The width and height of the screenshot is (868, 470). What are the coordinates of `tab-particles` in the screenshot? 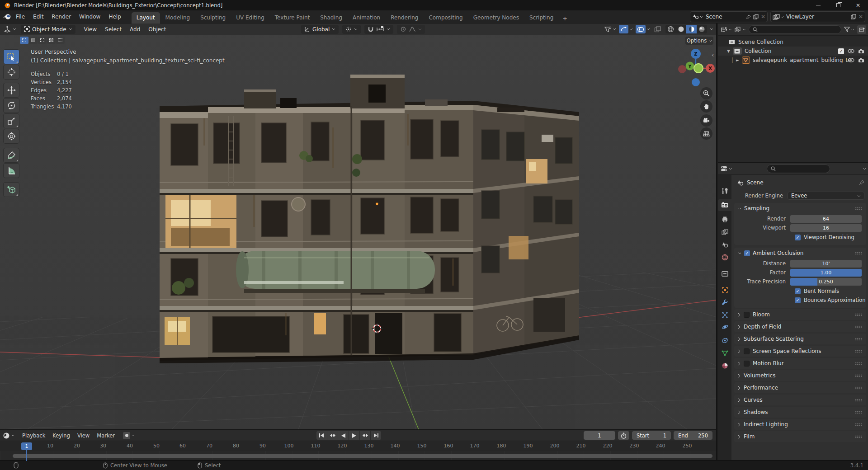 It's located at (725, 315).